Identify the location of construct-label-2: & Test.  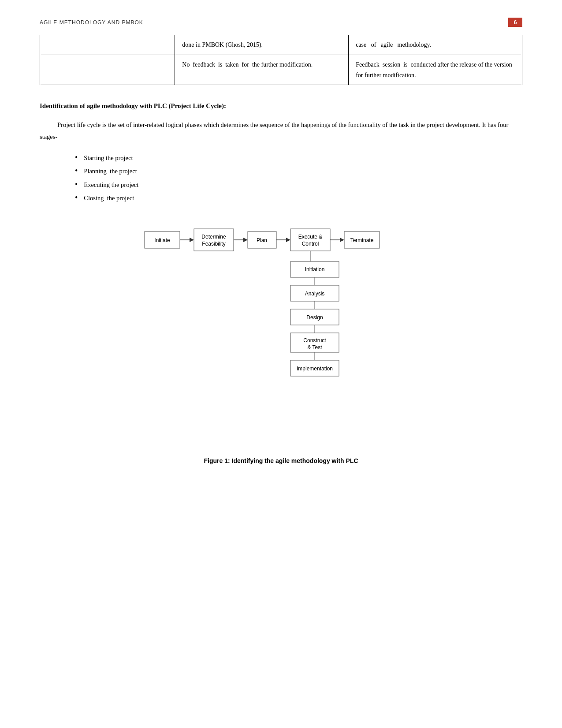
(315, 347).